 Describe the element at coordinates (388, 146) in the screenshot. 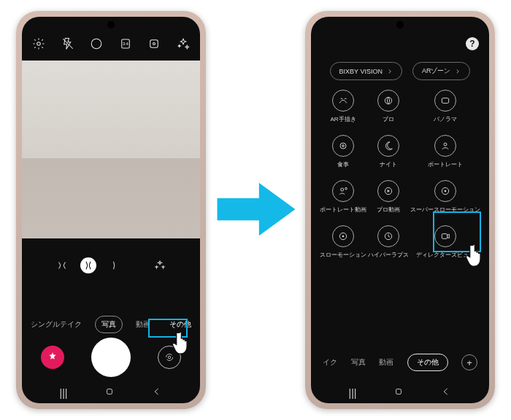

I see `night-icon` at that location.